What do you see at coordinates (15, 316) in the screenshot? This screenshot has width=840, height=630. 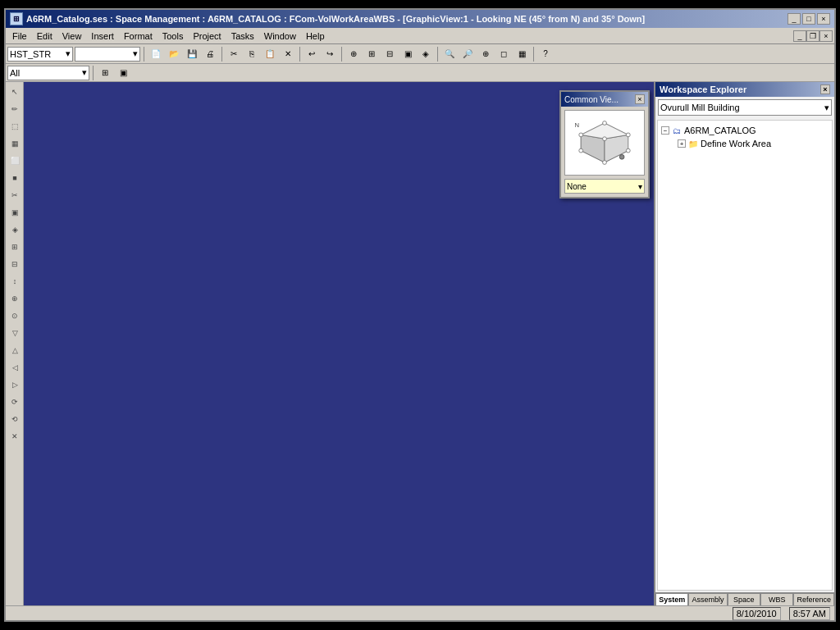 I see `circle-tool: ⊙` at bounding box center [15, 316].